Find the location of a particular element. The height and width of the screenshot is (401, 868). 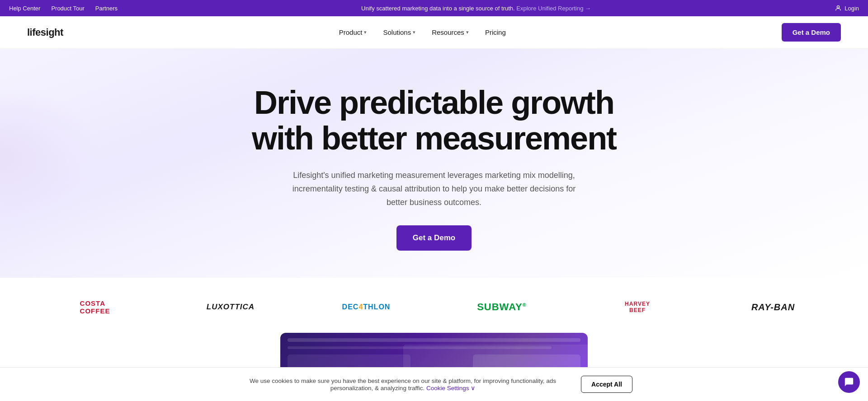

hero-title: Drive predictable growth with better mea… is located at coordinates (434, 121).